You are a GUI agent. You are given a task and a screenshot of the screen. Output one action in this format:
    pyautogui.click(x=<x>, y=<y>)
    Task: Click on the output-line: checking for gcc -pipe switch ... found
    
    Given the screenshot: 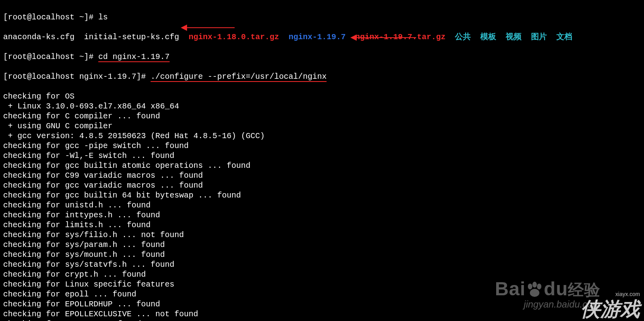 What is the action you would take?
    pyautogui.click(x=322, y=146)
    